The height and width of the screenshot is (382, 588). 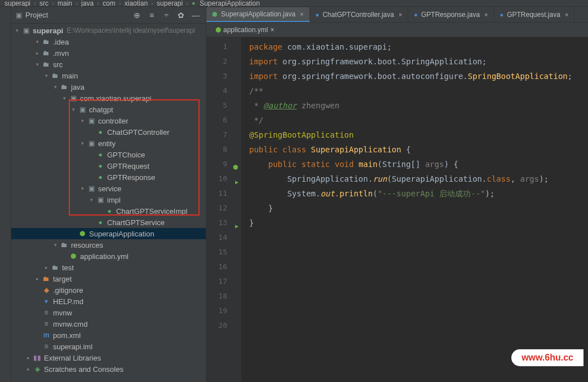 I want to click on tree-item: ▸▮▮External Libraries, so click(x=108, y=358).